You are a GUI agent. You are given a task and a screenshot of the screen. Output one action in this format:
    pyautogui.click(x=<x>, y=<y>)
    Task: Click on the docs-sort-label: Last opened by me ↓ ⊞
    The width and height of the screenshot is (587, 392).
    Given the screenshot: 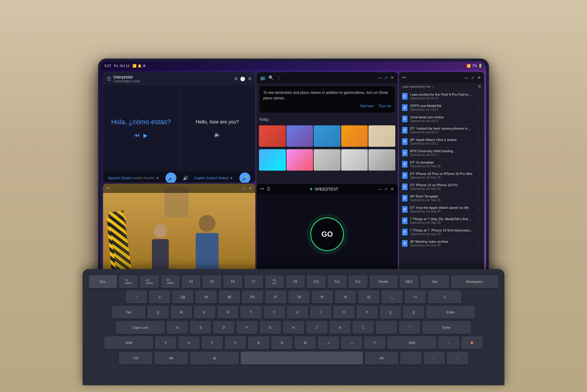 What is the action you would take?
    pyautogui.click(x=441, y=86)
    